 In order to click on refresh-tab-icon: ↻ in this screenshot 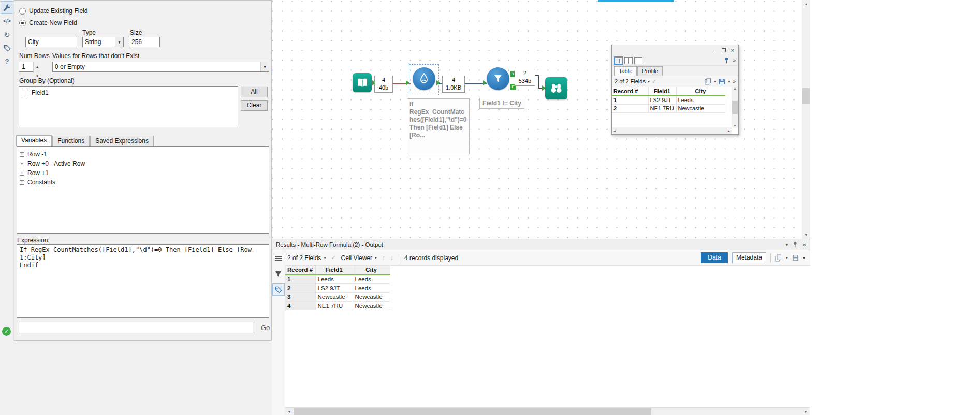, I will do `click(7, 34)`.